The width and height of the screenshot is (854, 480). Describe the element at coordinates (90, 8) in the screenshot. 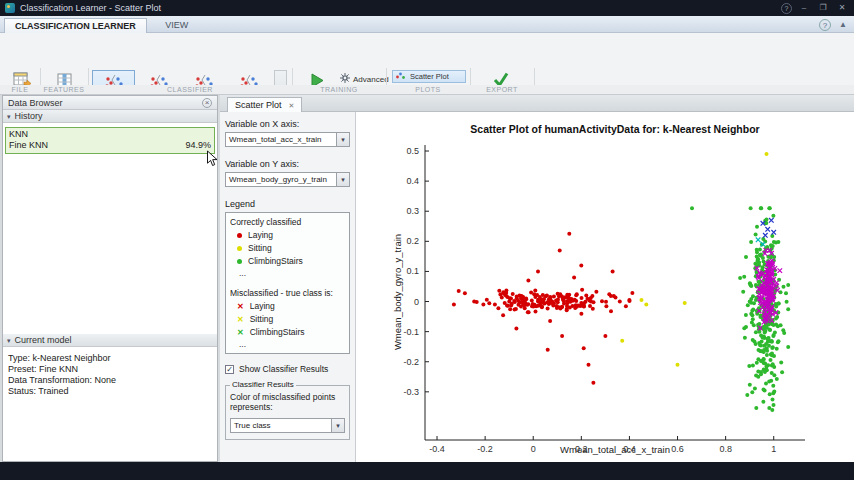

I see `window-title: Classification Learner - Scatter Plot` at that location.